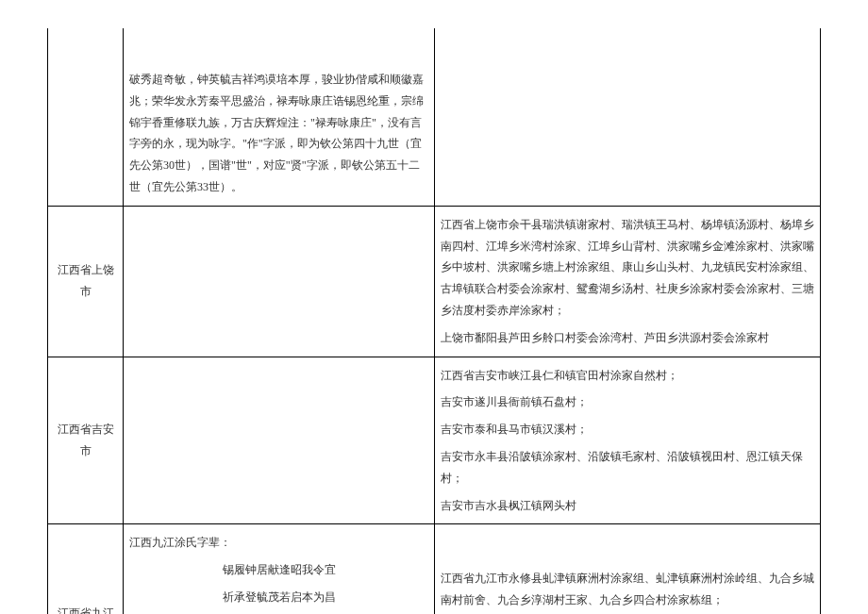 The width and height of the screenshot is (868, 614). Describe the element at coordinates (279, 281) in the screenshot. I see `cell-1-generation` at that location.